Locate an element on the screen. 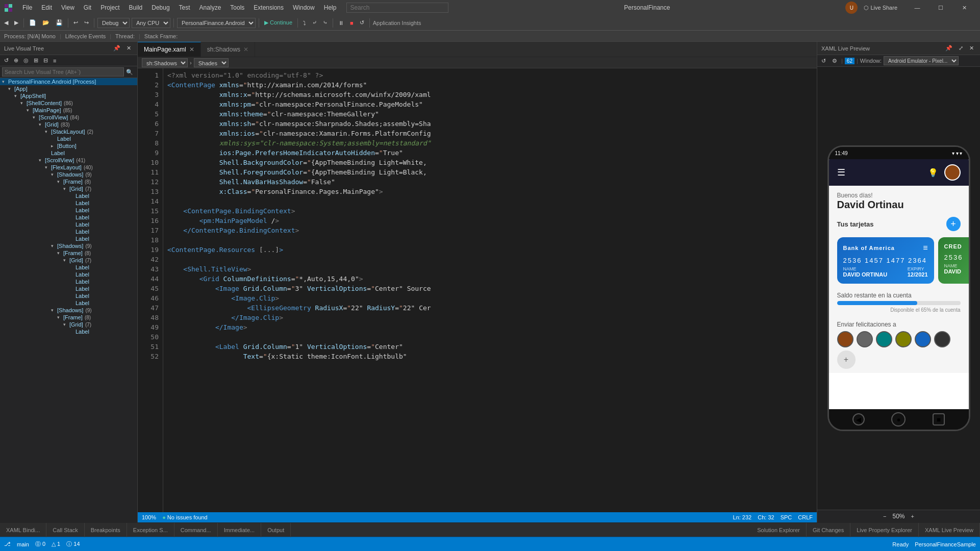 The image size is (980, 551). menu-test: Test is located at coordinates (185, 8).